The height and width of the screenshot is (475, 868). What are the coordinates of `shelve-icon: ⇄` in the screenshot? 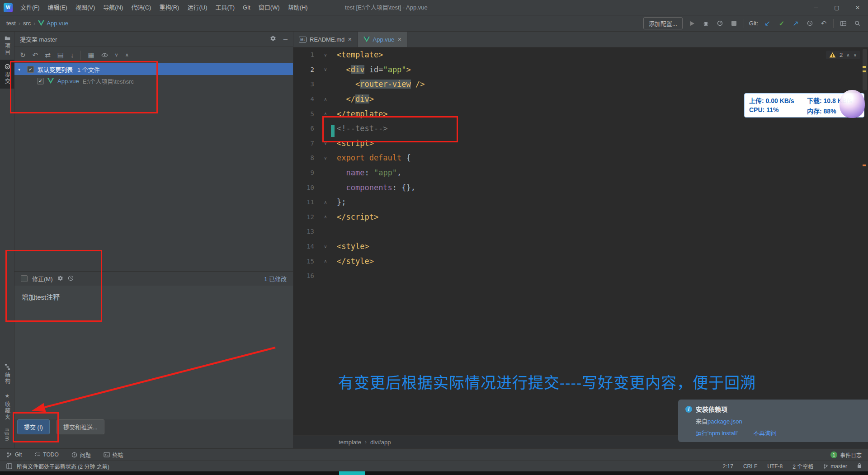 It's located at (48, 55).